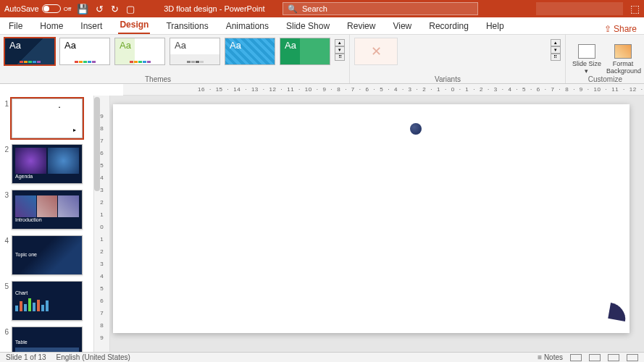  What do you see at coordinates (614, 358) in the screenshot?
I see `reading-view-icon` at bounding box center [614, 358].